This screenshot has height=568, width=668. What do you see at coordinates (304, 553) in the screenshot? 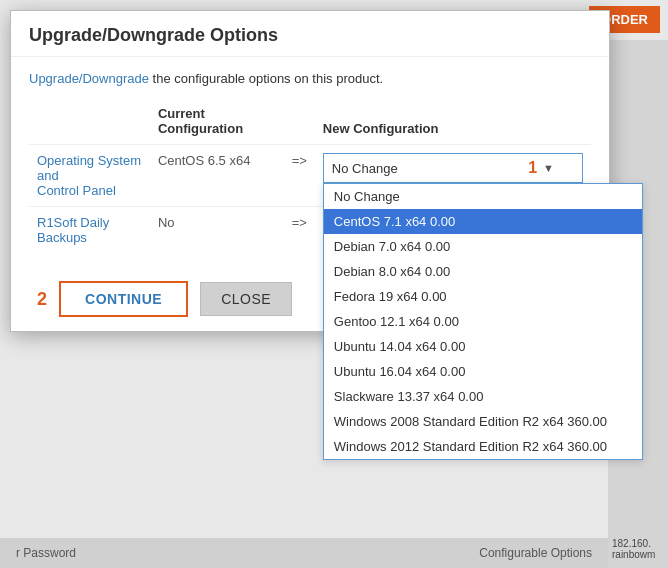
I see `bottom-bar: r Password Configurable Options` at bounding box center [304, 553].